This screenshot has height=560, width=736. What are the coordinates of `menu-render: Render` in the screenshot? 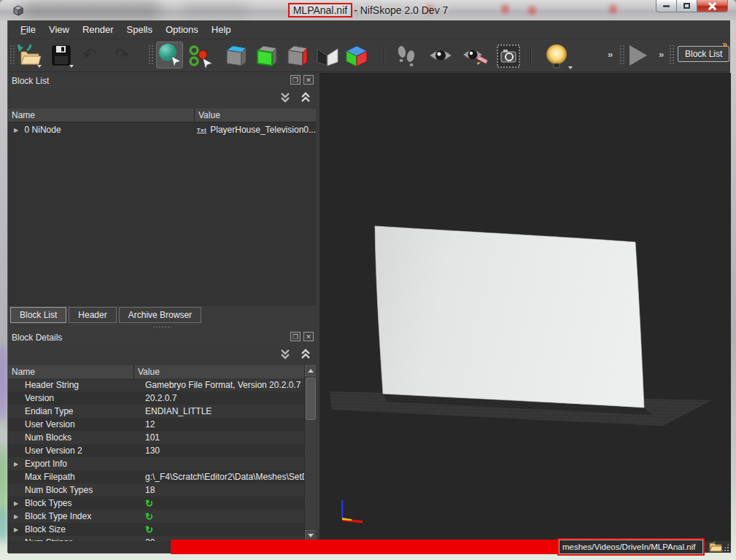 It's located at (98, 29).